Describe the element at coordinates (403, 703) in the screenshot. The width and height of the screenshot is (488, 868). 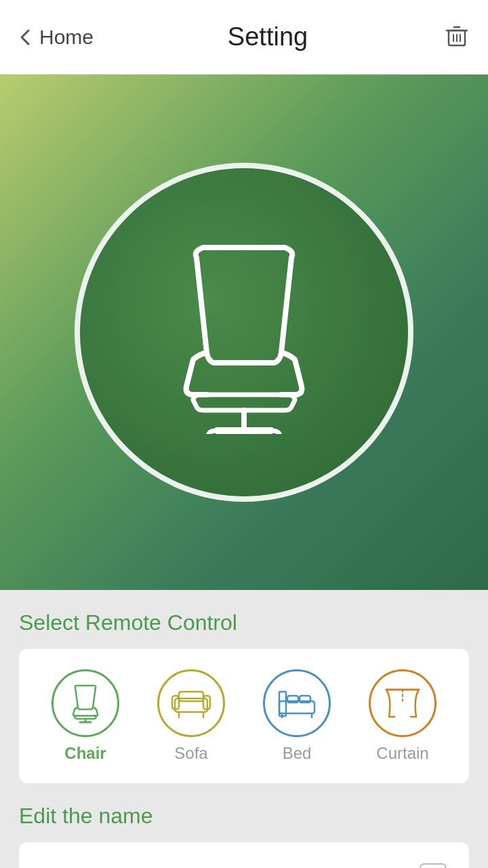
I see `curtain-small-icon` at that location.